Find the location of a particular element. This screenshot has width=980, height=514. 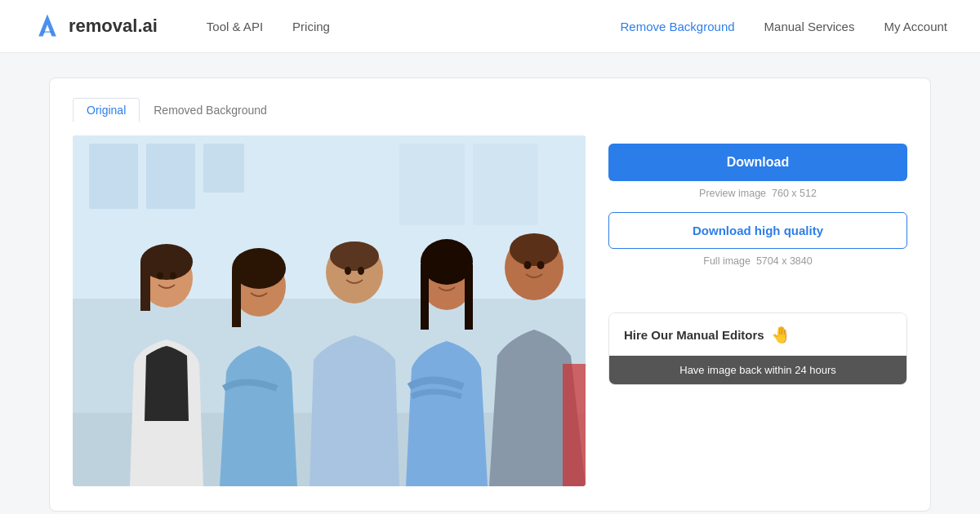

logo-icon is located at coordinates (47, 26).